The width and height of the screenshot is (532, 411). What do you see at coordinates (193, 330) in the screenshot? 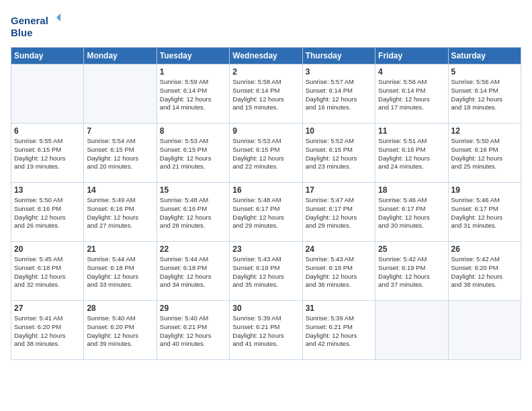
I see `calendar-cell: 29Sunrise: 5:40 AM Sunset: 6:21 PM Dayli…` at bounding box center [193, 330].